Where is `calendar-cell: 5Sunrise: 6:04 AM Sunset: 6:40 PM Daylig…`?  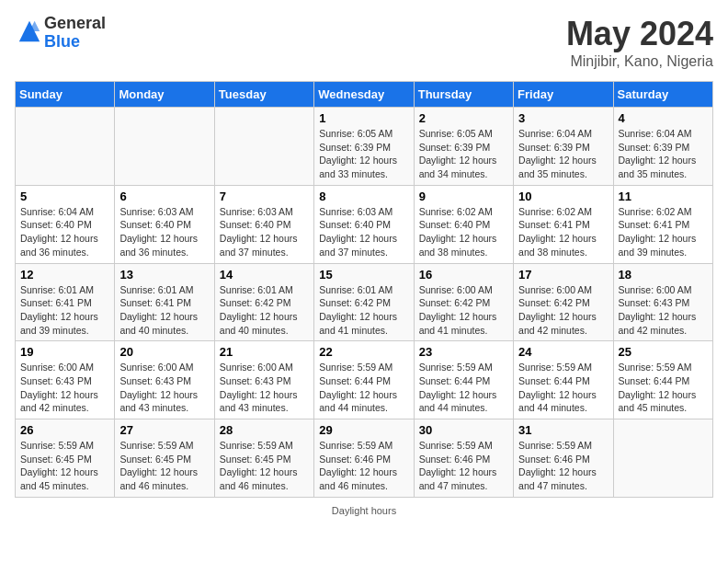
calendar-cell: 5Sunrise: 6:04 AM Sunset: 6:40 PM Daylig… is located at coordinates (65, 224).